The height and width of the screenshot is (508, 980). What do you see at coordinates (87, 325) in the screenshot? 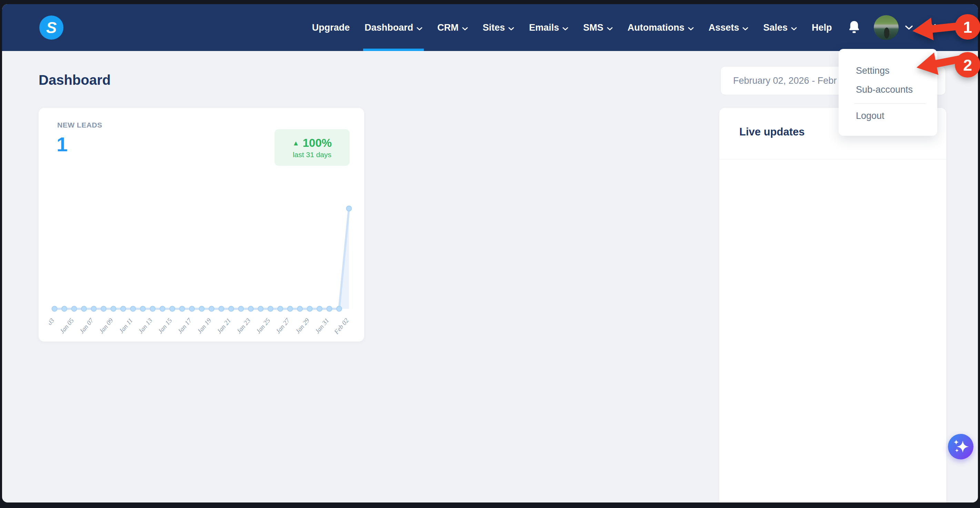
I see `svg-text: Jan 07` at bounding box center [87, 325].